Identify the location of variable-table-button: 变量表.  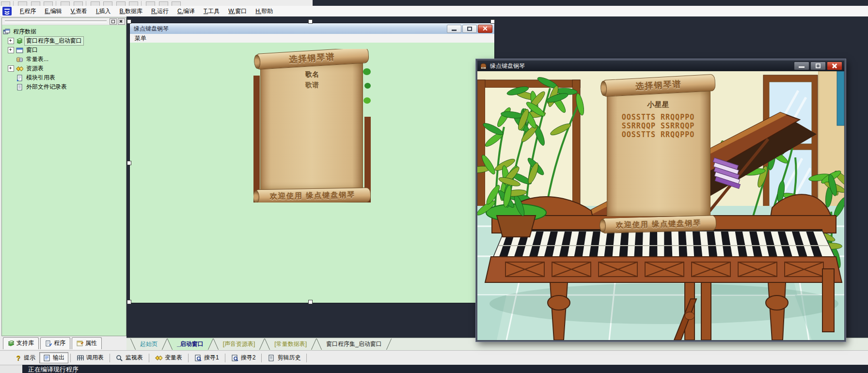
(169, 357).